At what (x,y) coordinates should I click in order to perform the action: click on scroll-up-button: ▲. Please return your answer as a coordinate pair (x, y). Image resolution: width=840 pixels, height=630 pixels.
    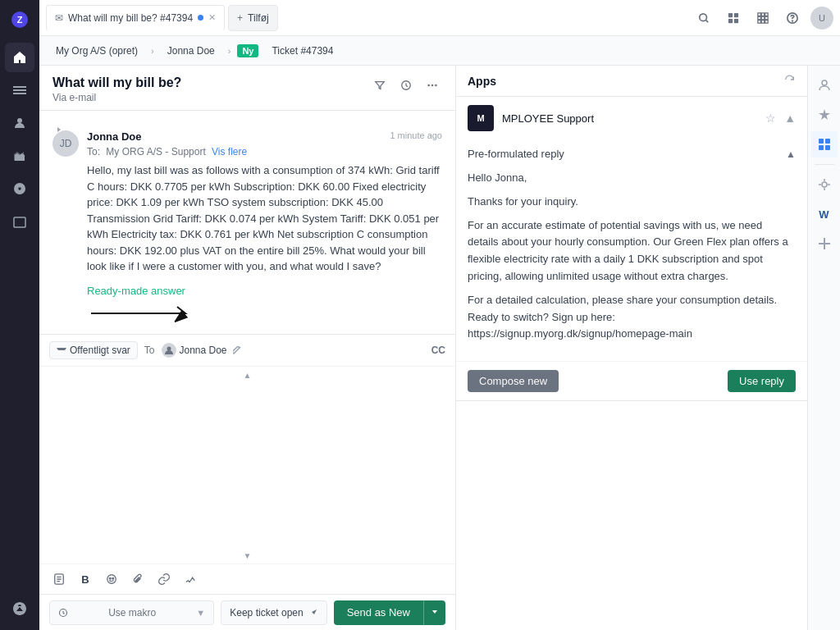
    Looking at the image, I should click on (248, 375).